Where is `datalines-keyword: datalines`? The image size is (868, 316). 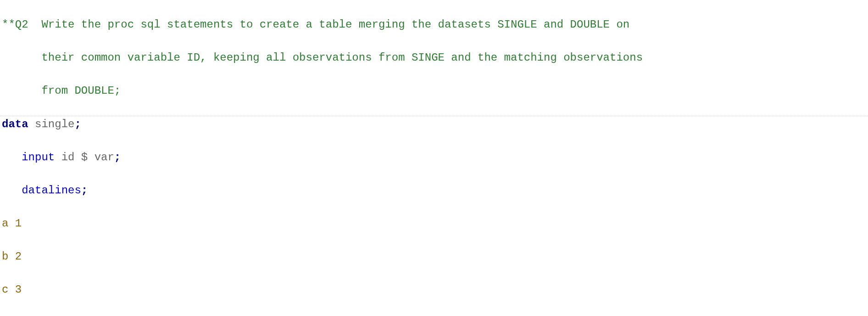 datalines-keyword: datalines is located at coordinates (51, 190).